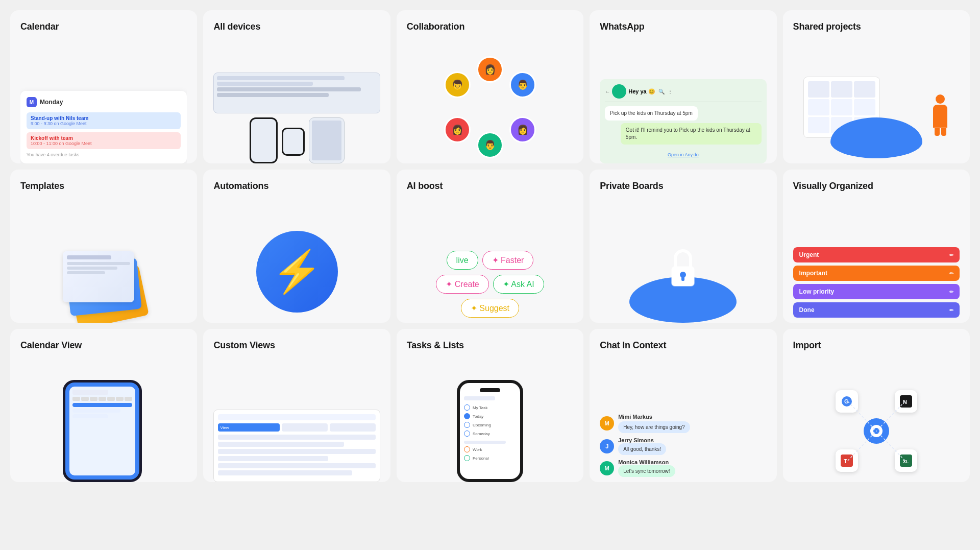 The image size is (980, 550). What do you see at coordinates (490, 107) in the screenshot?
I see `collaboration-avatars: 👩 👨 👩 👨 👩 👦` at bounding box center [490, 107].